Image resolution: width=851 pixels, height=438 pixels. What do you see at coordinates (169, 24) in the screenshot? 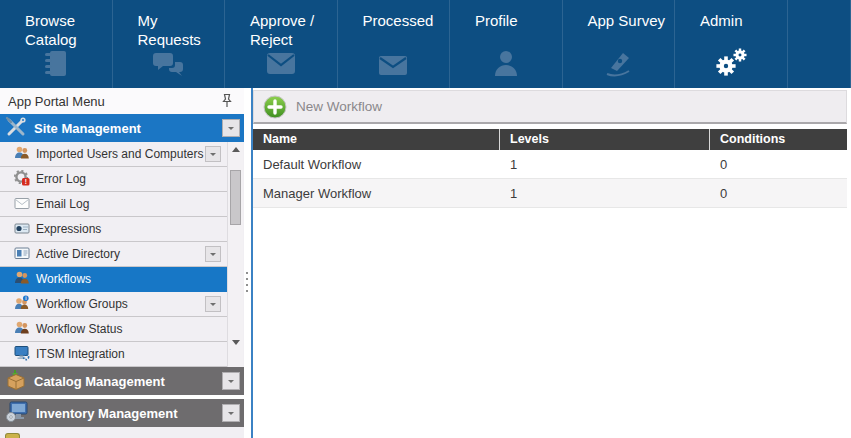
I see `tab-label: My Requests` at bounding box center [169, 24].